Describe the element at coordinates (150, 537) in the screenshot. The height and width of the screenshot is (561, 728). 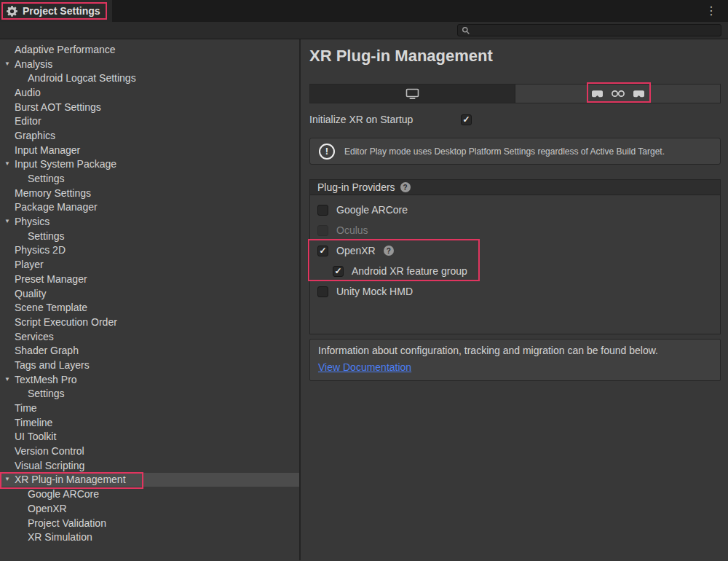
I see `sidebar-item-xr-simulation: XR Simulation` at that location.